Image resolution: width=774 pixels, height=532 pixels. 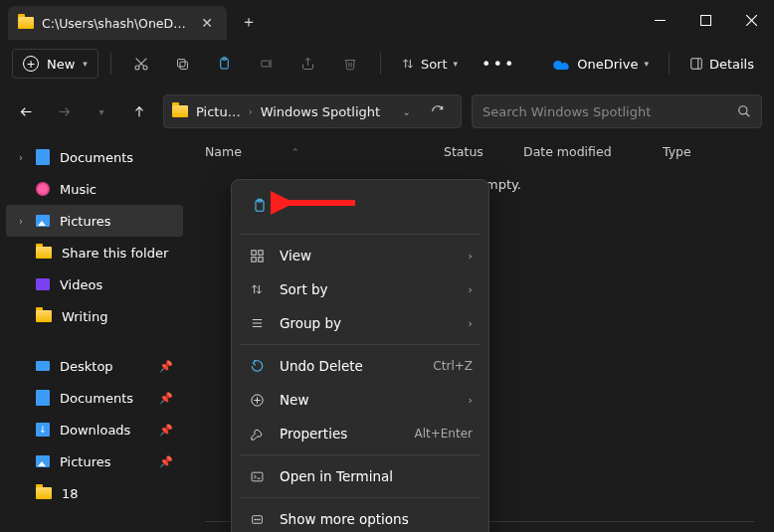 I want to click on forward-button, so click(x=64, y=111).